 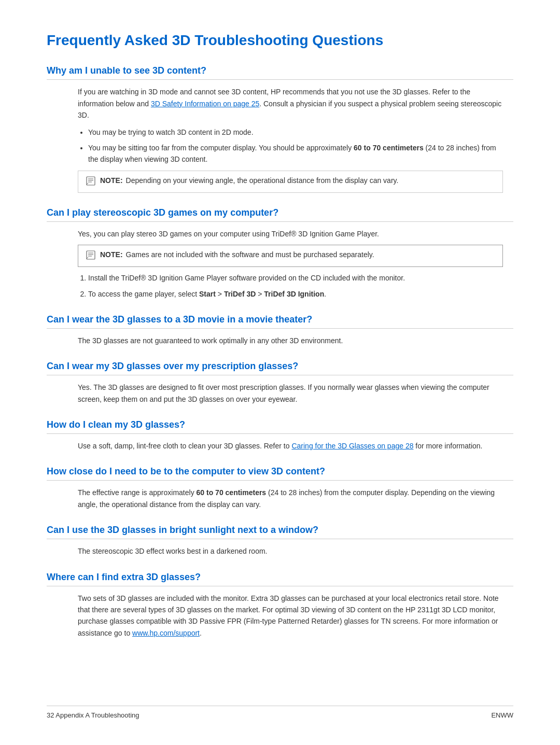 I want to click on section-bright-sunlight: Can I use the 3D glasses in bright sunli…, so click(x=280, y=541).